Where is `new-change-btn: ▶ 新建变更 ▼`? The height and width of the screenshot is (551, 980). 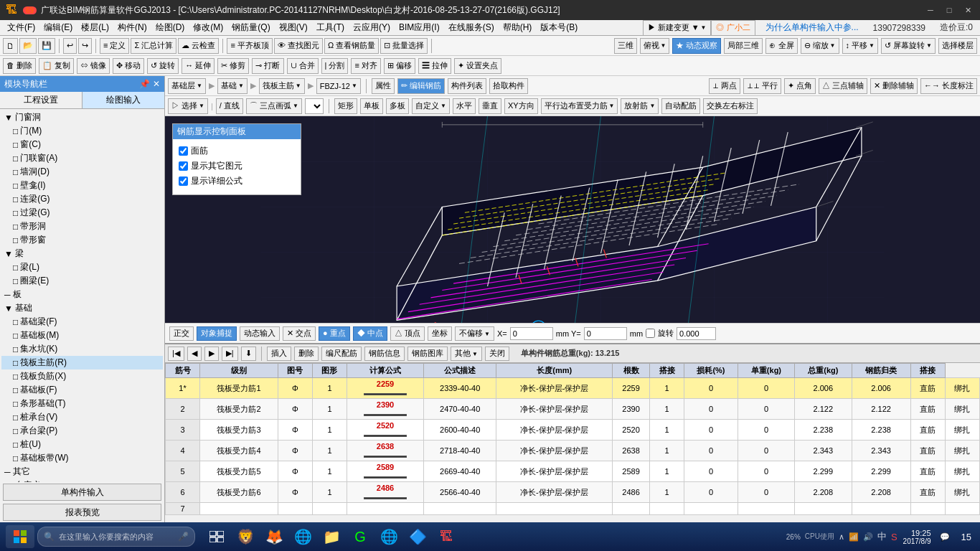 new-change-btn: ▶ 新建变更 ▼ is located at coordinates (677, 28).